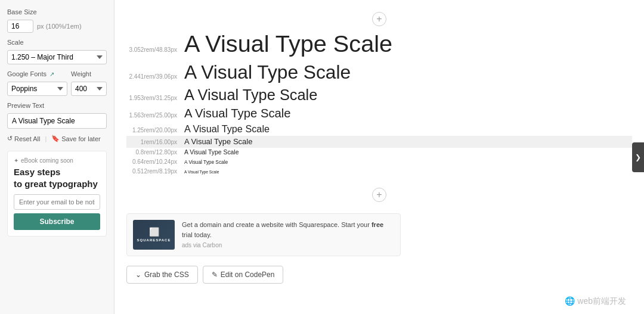 This screenshot has height=314, width=644. I want to click on codepen-icon: ✎, so click(215, 275).